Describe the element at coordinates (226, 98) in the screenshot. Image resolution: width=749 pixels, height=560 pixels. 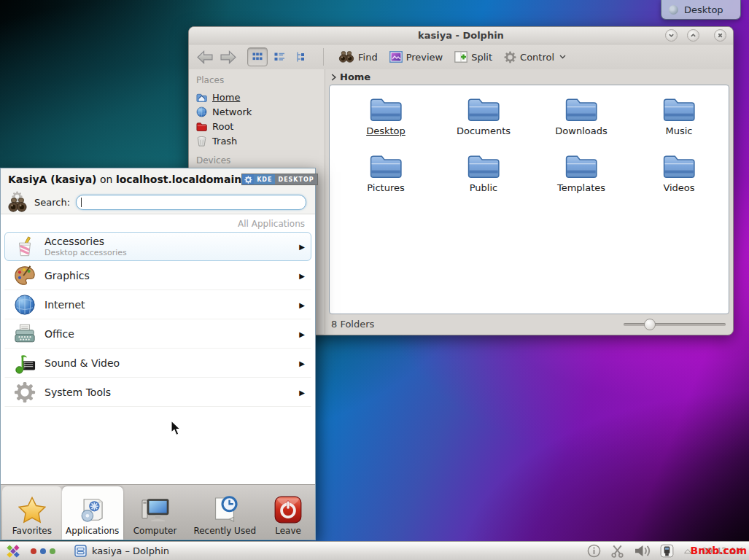
I see `place-label: Home` at that location.